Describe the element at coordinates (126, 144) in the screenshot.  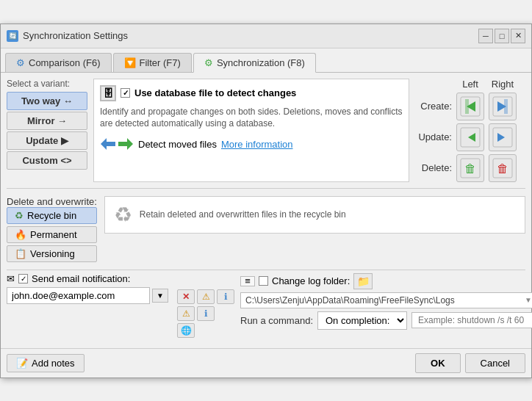
I see `detect-right-arrow-icon` at that location.